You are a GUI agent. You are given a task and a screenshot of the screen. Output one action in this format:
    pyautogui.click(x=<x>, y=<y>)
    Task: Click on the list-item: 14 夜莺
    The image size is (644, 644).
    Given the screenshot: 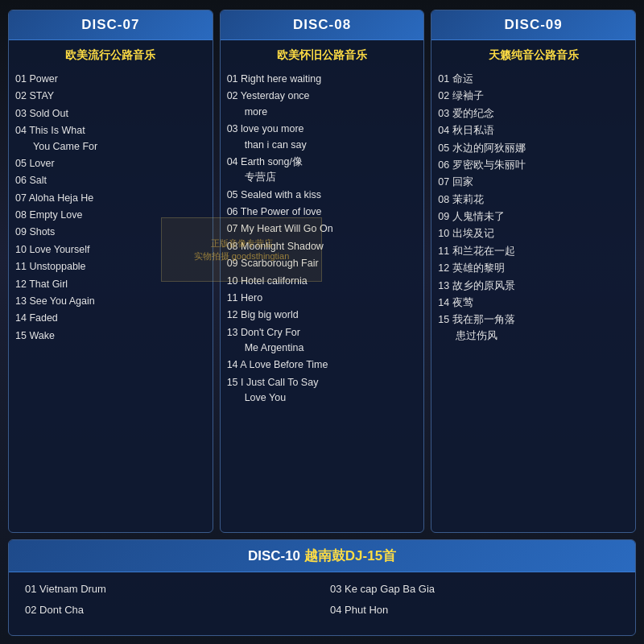 What is the action you would take?
    pyautogui.click(x=533, y=303)
    